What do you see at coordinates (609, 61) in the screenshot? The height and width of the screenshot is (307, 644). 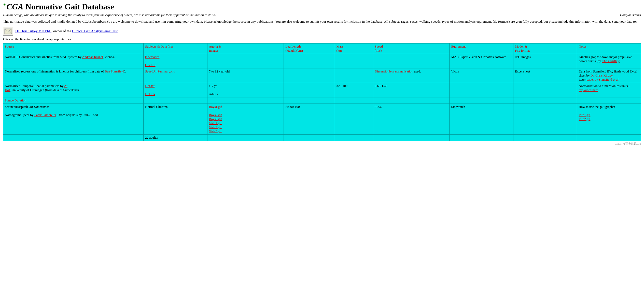 I see `row1-notes: Kinetics graphs shows major propulsive p…` at bounding box center [609, 61].